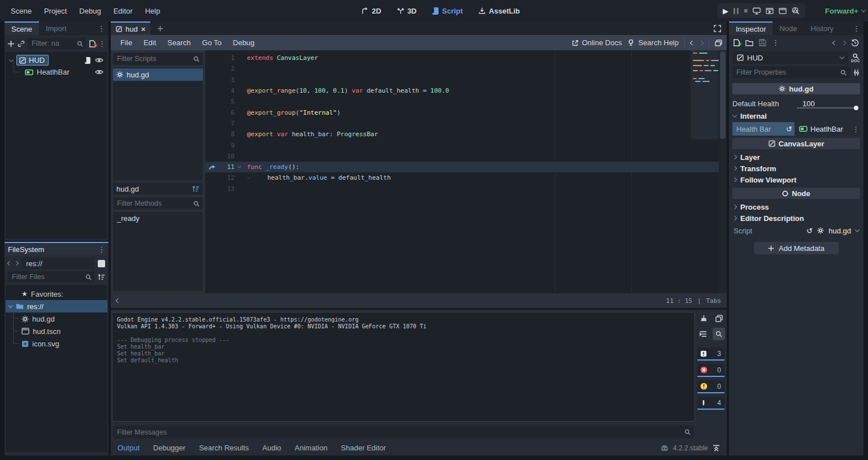 This screenshot has height=460, width=868. I want to click on default-health-field: 100, so click(828, 103).